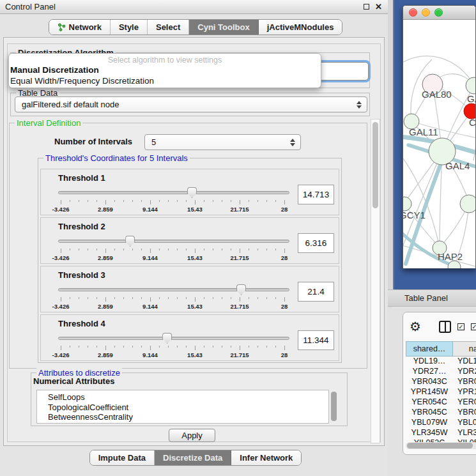  What do you see at coordinates (441, 413) in the screenshot?
I see `table-row: YBR045CYBR045C` at bounding box center [441, 413].